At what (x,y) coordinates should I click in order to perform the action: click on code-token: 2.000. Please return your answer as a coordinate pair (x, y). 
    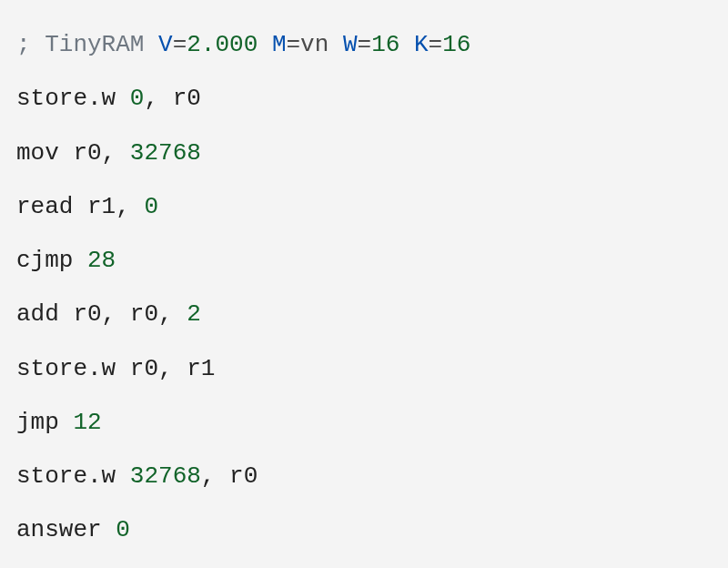
    Looking at the image, I should click on (222, 45).